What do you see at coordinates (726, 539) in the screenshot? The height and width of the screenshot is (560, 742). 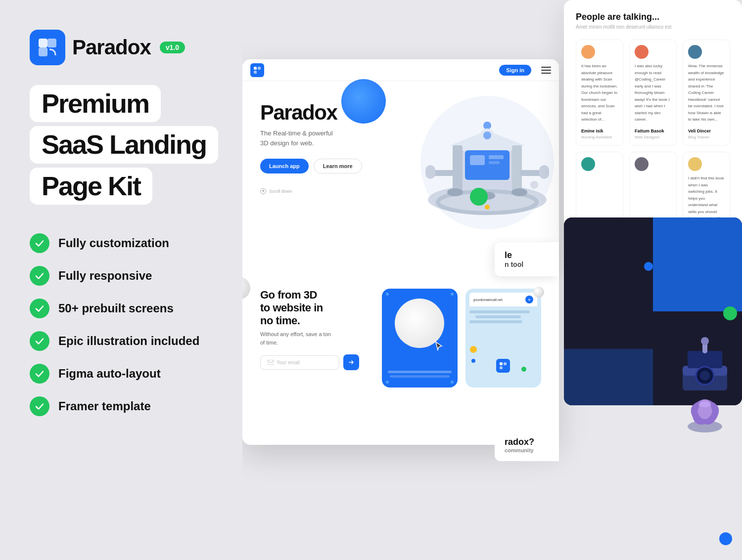 I see `deco-blue-bottom` at bounding box center [726, 539].